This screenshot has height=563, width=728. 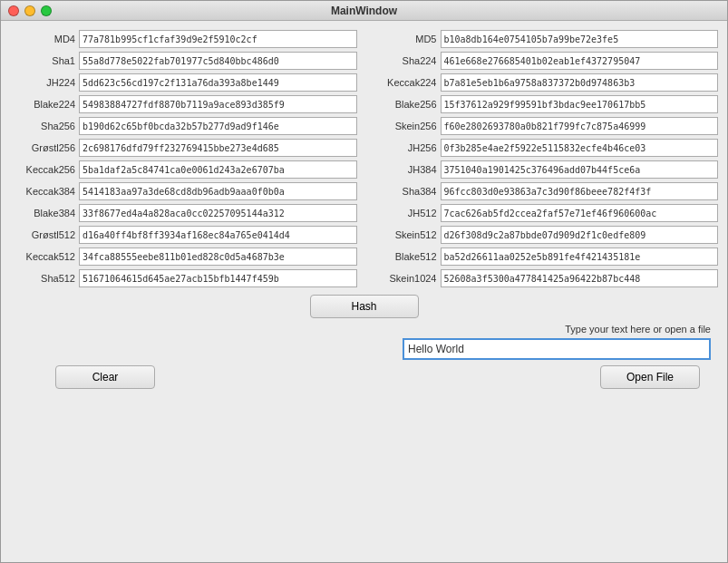 What do you see at coordinates (43, 191) in the screenshot?
I see `hash-label-keccak384: Keccak384` at bounding box center [43, 191].